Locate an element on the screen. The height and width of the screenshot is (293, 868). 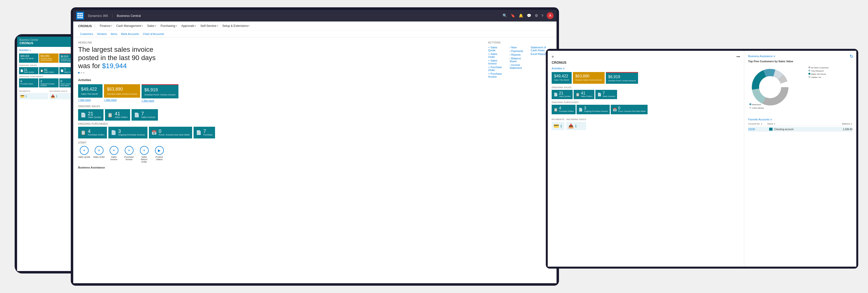
dot-inactive is located at coordinates (81, 73).